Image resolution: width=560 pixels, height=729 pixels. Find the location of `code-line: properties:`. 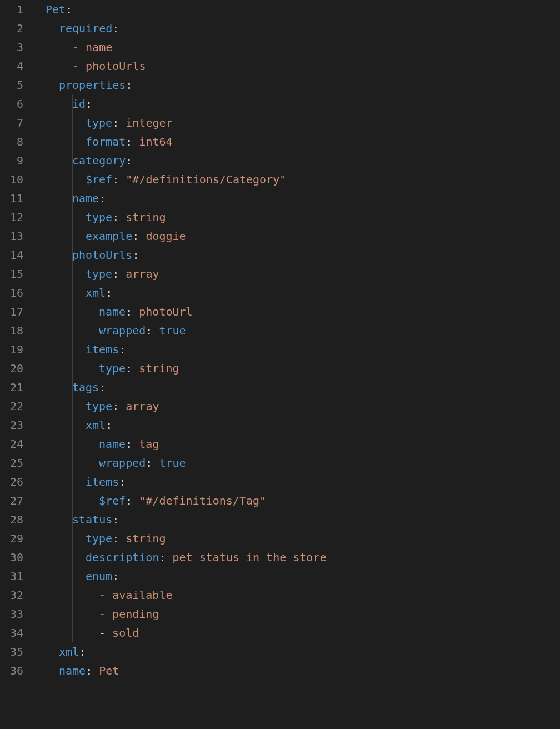

code-line: properties: is located at coordinates (296, 85).